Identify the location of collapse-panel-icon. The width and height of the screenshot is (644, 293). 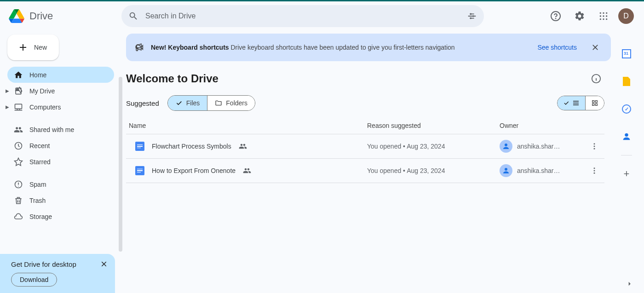
(632, 284).